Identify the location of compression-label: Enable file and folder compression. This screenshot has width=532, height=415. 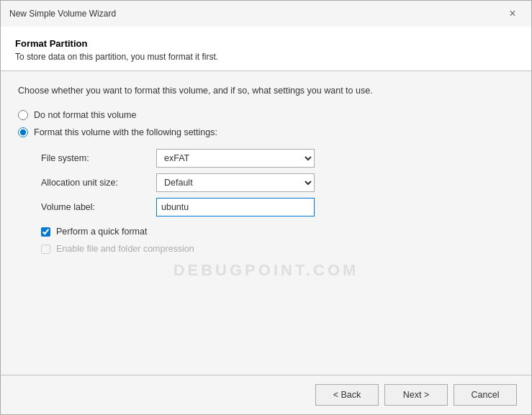
(125, 249).